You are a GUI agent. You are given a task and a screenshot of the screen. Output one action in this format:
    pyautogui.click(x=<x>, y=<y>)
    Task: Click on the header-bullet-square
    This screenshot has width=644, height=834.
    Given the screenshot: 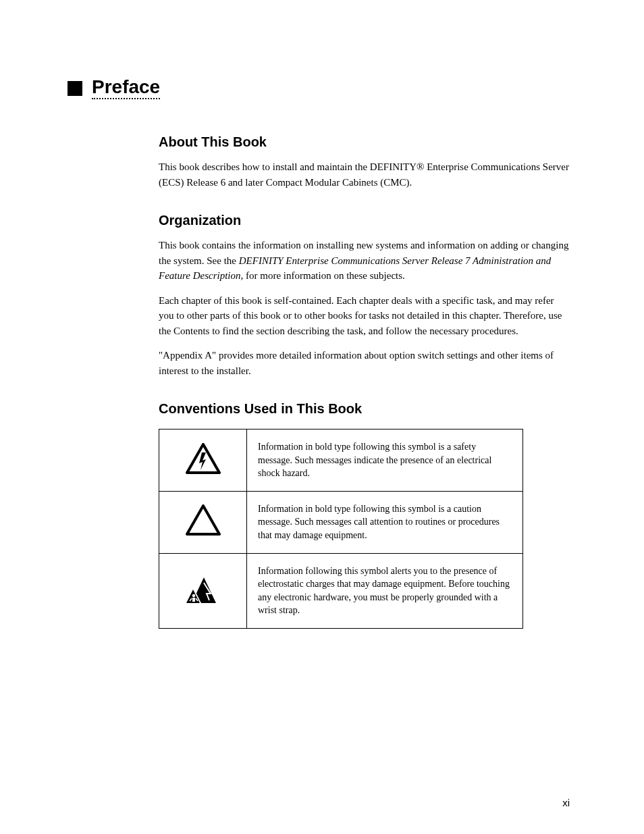 What is the action you would take?
    pyautogui.click(x=75, y=88)
    